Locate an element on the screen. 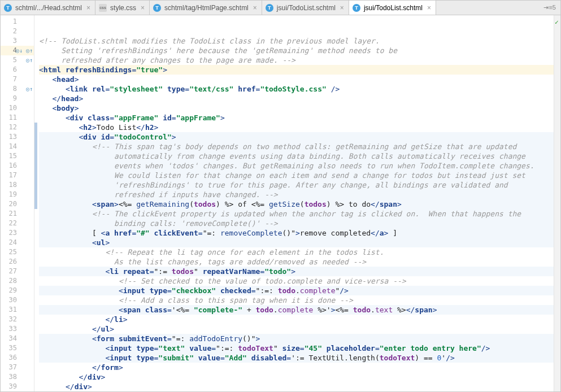 The height and width of the screenshot is (392, 561). line-number: 27 is located at coordinates (17, 271).